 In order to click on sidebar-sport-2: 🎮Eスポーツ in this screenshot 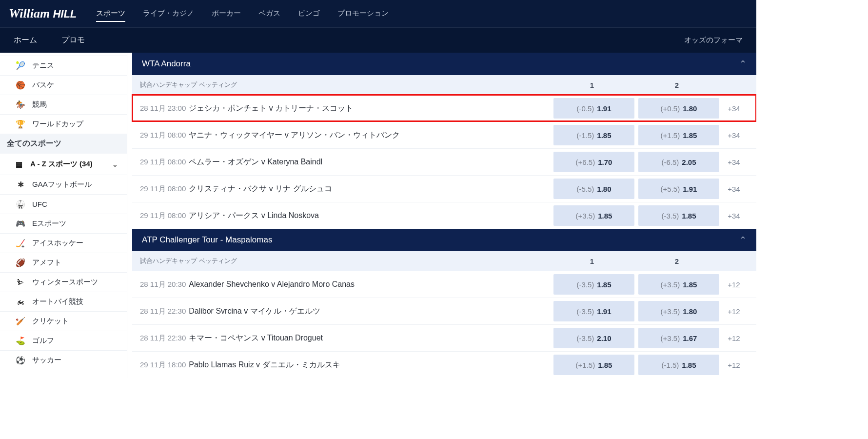, I will do `click(63, 223)`.